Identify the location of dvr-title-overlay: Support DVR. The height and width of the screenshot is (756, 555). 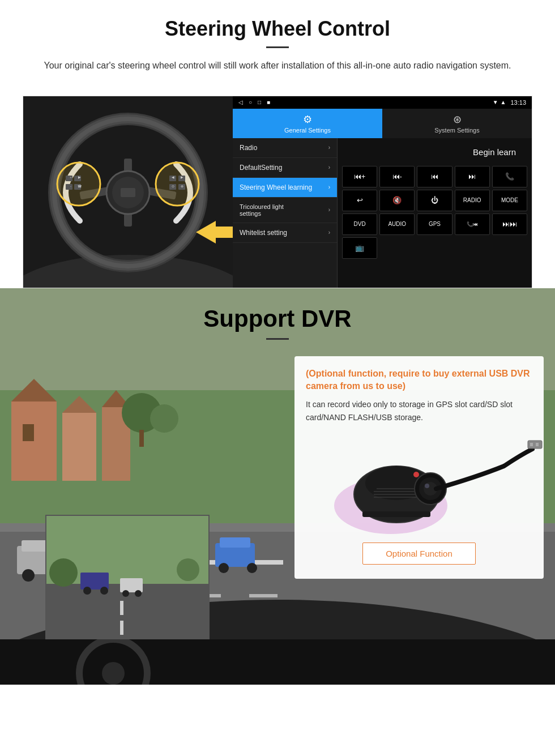
(278, 317).